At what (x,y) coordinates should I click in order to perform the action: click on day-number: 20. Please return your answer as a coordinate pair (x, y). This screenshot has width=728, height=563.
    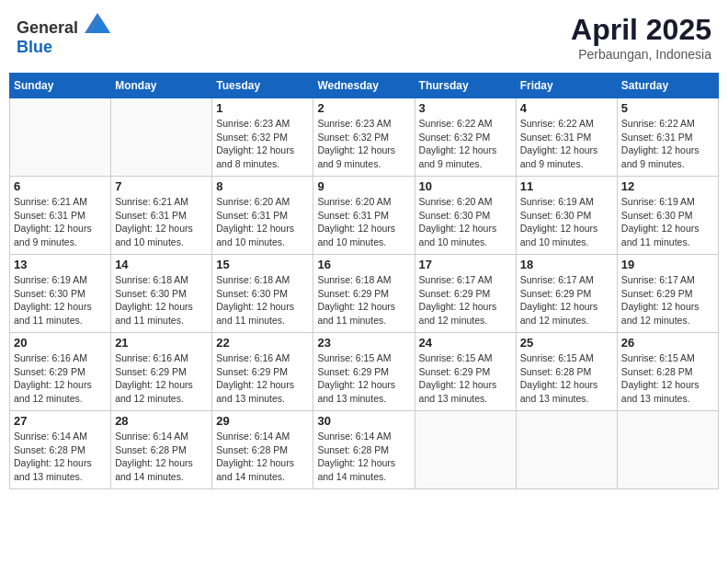
    Looking at the image, I should click on (61, 342).